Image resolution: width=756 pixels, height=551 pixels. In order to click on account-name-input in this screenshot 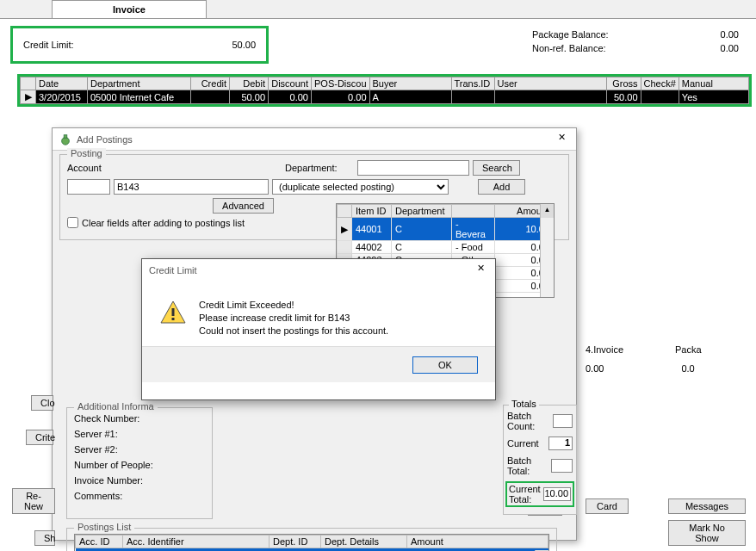, I will do `click(191, 187)`.